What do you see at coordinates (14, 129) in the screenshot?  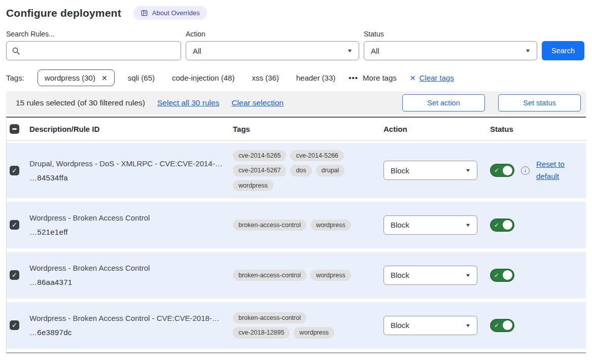 I see `indeterminate-icon` at bounding box center [14, 129].